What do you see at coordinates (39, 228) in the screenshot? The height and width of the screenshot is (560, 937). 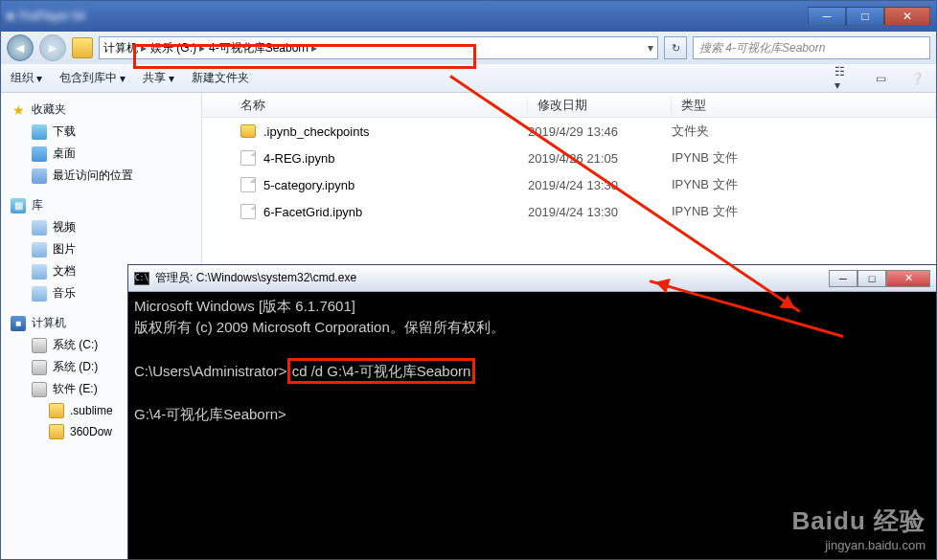 I see `video-icon` at bounding box center [39, 228].